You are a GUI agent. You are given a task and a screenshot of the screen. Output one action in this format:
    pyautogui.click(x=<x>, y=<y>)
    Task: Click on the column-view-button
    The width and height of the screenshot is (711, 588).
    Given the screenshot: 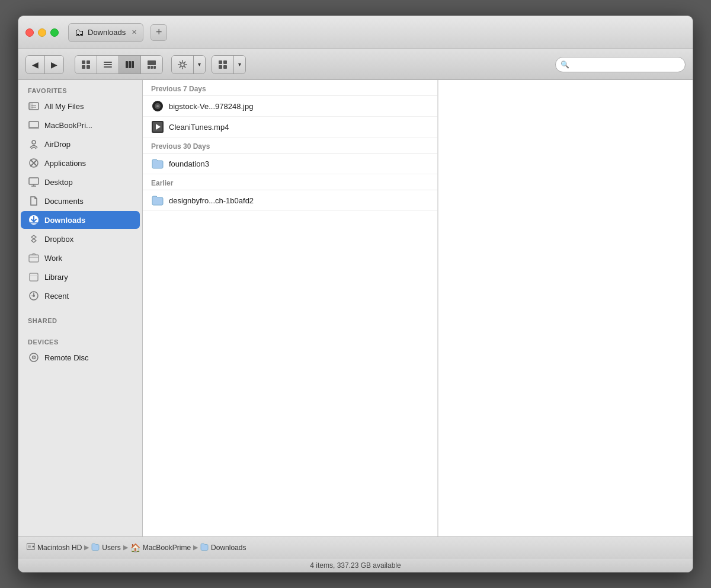 What is the action you would take?
    pyautogui.click(x=130, y=65)
    